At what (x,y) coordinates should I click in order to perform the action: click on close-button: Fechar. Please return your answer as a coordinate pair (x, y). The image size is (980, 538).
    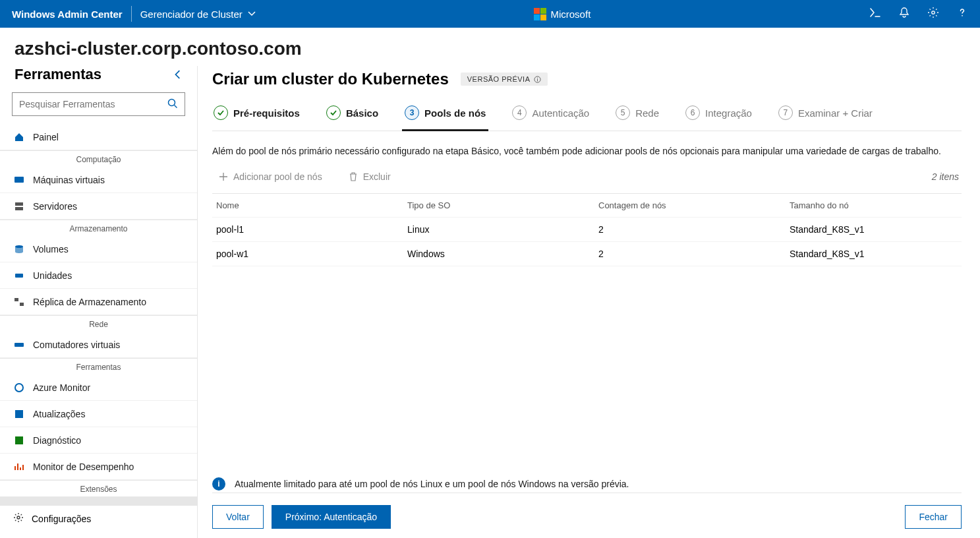
    Looking at the image, I should click on (933, 517).